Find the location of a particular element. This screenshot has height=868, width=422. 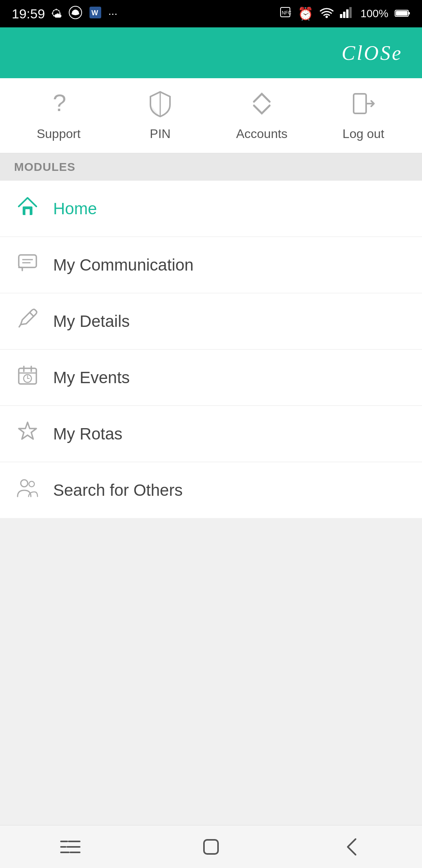

menu-item-communication: My Communication is located at coordinates (211, 265).